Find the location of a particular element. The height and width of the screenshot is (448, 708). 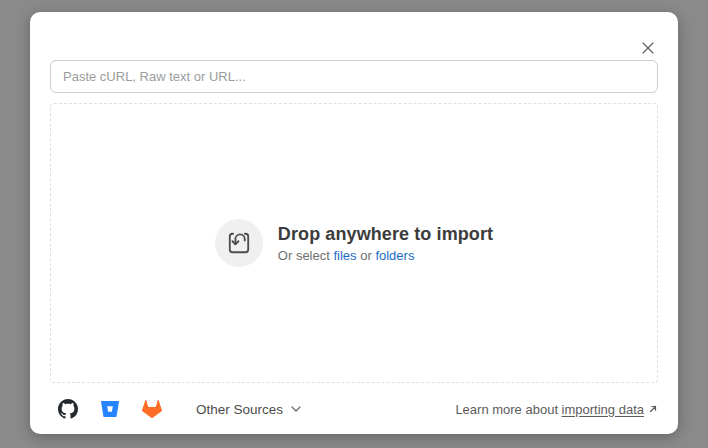

dropzone-subtitle: Or select files or folders is located at coordinates (386, 256).